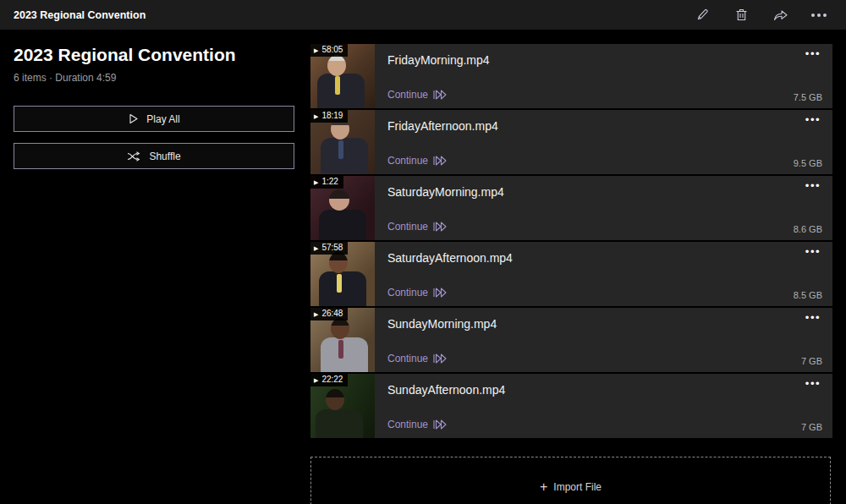 The image size is (846, 504). I want to click on duration-text: 26:48, so click(332, 314).